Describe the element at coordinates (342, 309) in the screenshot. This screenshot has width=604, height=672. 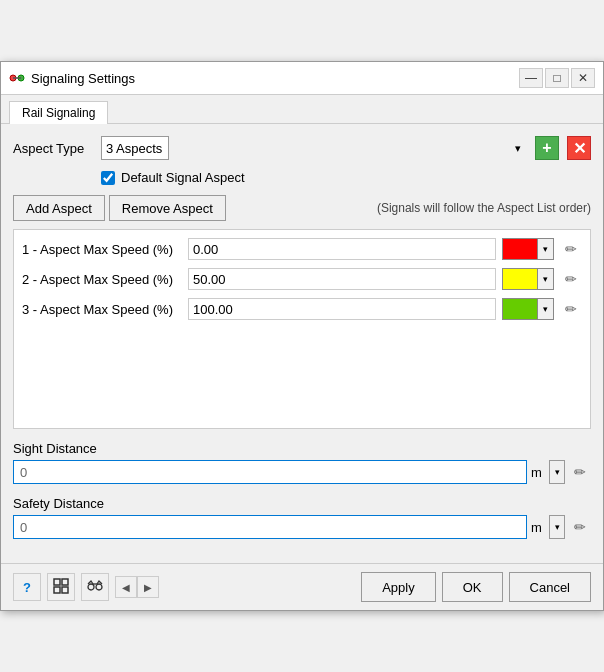
I see `aspect-3-input` at that location.